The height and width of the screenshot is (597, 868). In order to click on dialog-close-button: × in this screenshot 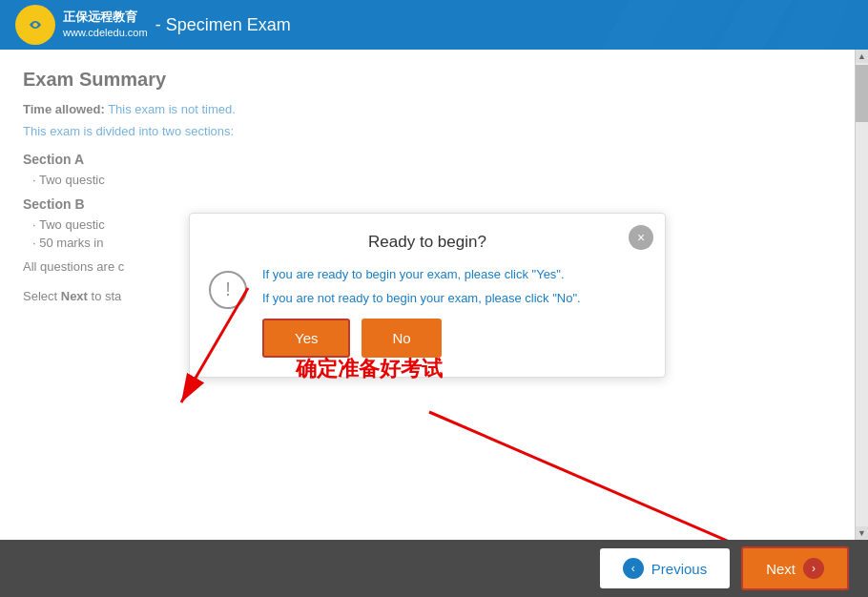, I will do `click(641, 237)`.